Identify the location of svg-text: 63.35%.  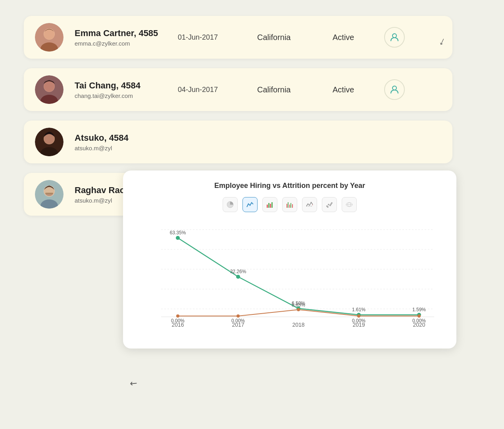
(178, 233).